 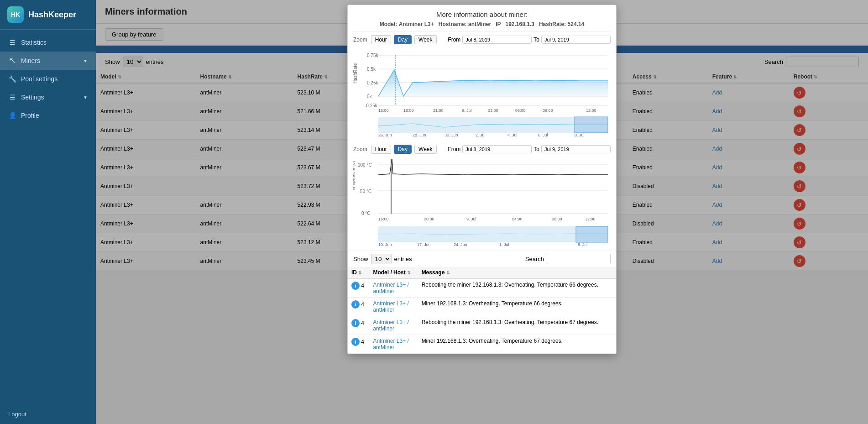 I want to click on log-table-row: i 4 Antminer L3+ /antMiner Rebooting the…, so click(x=482, y=326).